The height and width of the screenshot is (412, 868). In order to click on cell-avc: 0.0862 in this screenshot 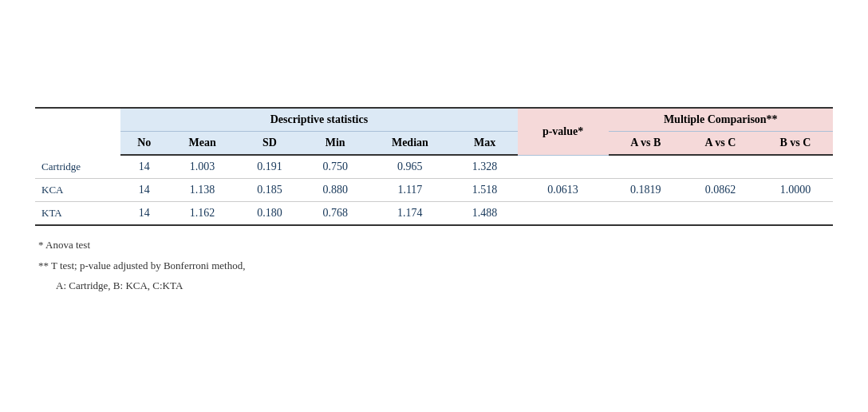, I will do `click(720, 190)`.